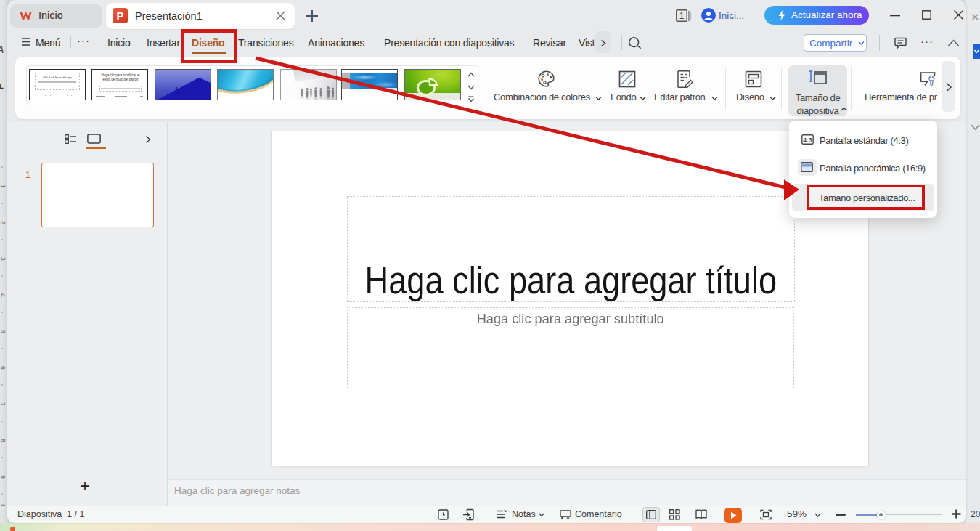  Describe the element at coordinates (3, 259) in the screenshot. I see `svg-text: 3` at that location.